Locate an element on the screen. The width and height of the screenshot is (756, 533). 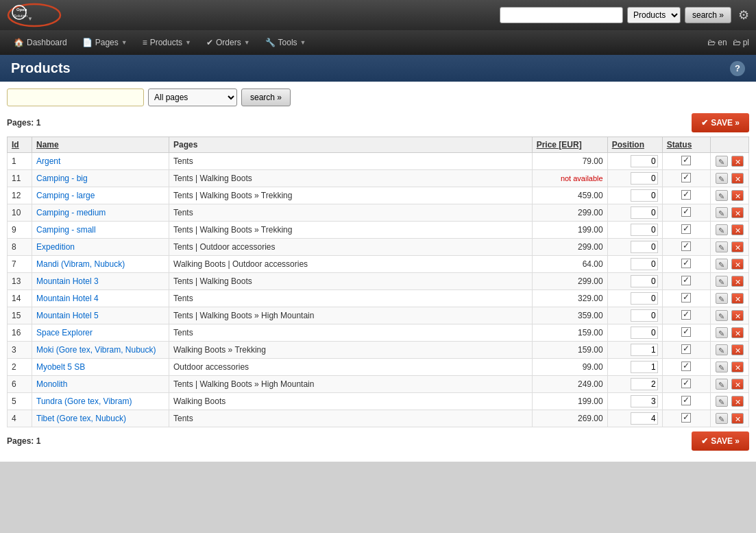
nav-pages: 📄 Pages ▼ is located at coordinates (105, 43).